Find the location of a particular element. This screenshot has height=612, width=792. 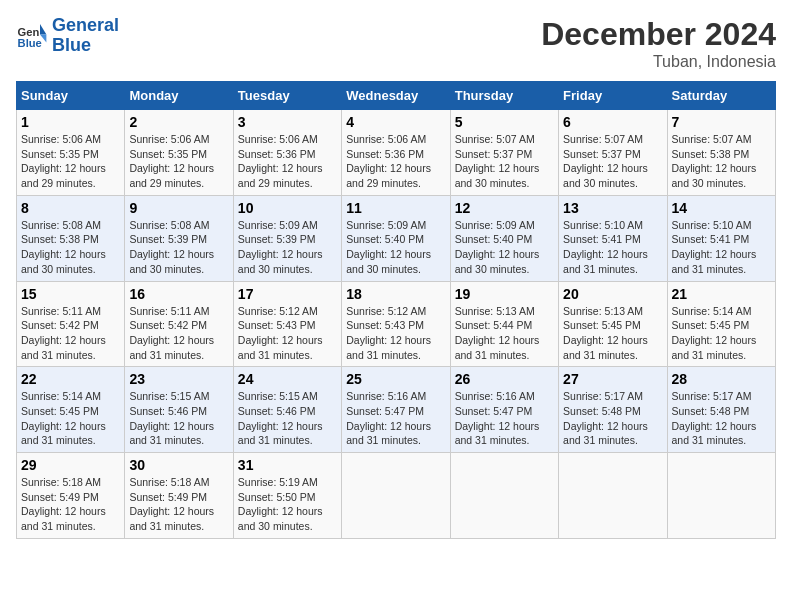

sunrise-time: 5:13 AM is located at coordinates (624, 311).